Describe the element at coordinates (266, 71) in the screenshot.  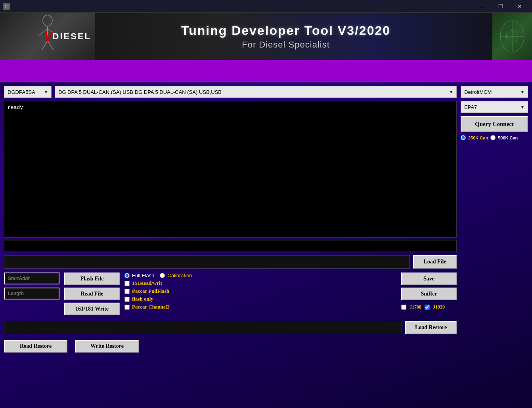
I see `purple-bar` at that location.